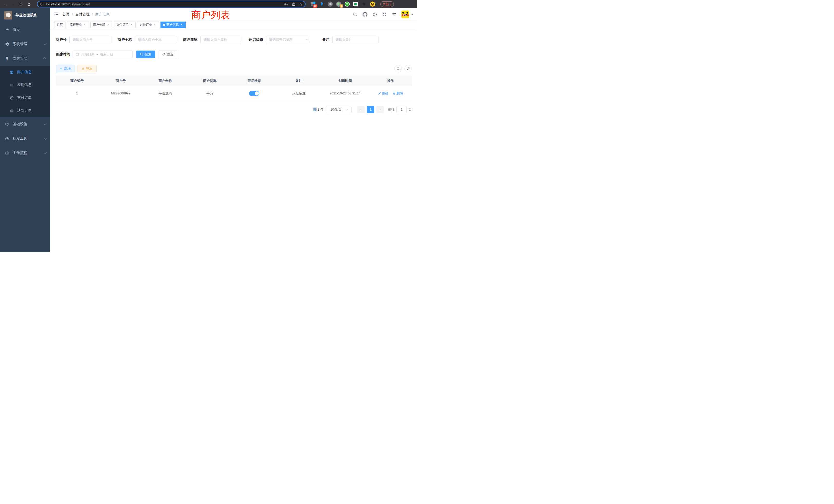 The height and width of the screenshot is (504, 834). I want to click on share-icon, so click(294, 4).